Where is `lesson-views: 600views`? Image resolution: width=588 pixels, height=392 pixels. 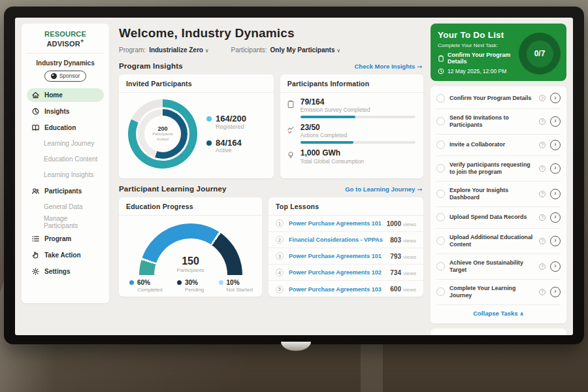
lesson-views: 600views is located at coordinates (403, 289).